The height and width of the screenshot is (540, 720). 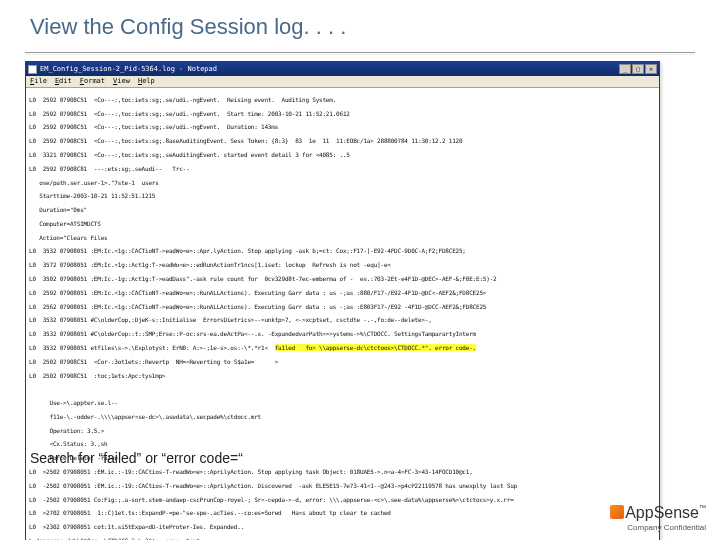 I want to click on title-underline, so click(x=360, y=52).